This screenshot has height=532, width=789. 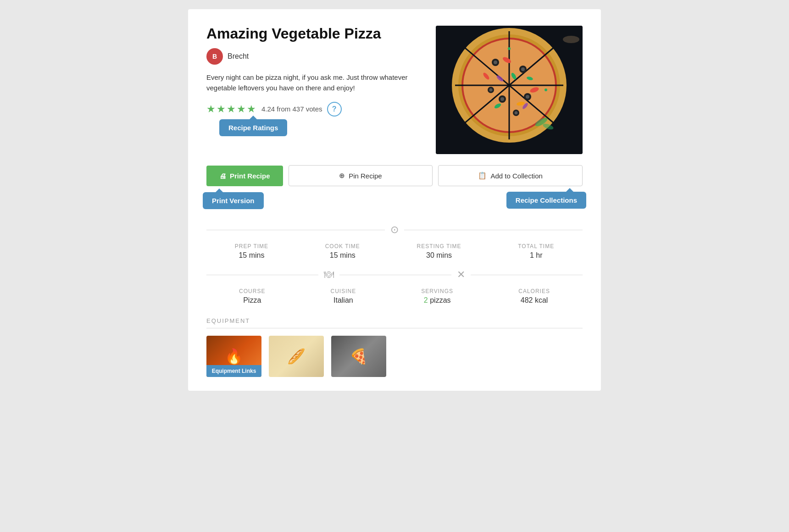 What do you see at coordinates (296, 356) in the screenshot?
I see `equipment-roll-bg: 🥖` at bounding box center [296, 356].